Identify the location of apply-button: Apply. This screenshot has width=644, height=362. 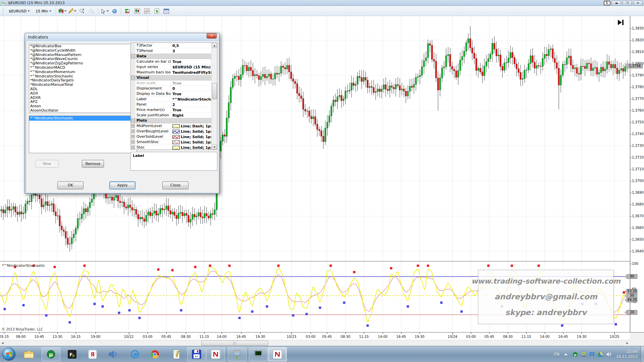
(122, 185).